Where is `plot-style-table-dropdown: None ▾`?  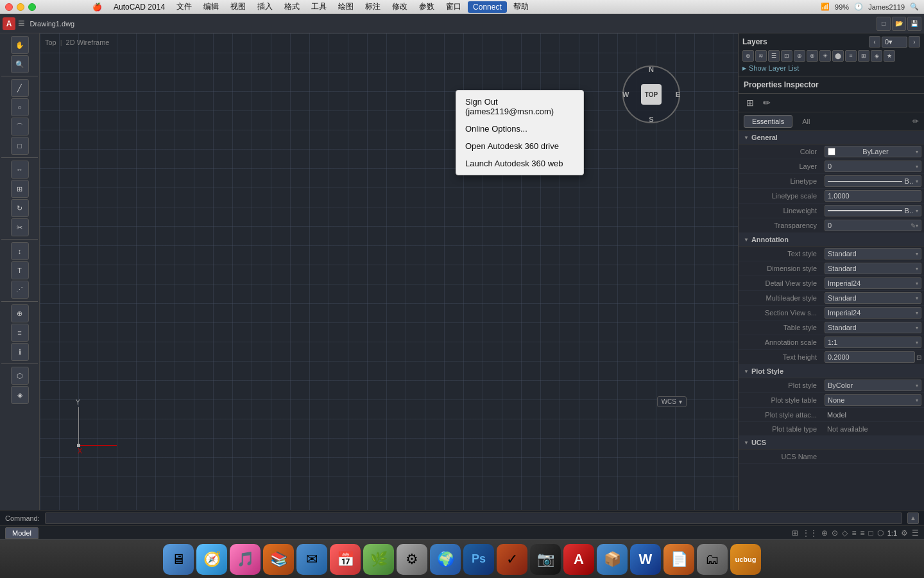
plot-style-table-dropdown: None ▾ is located at coordinates (873, 400).